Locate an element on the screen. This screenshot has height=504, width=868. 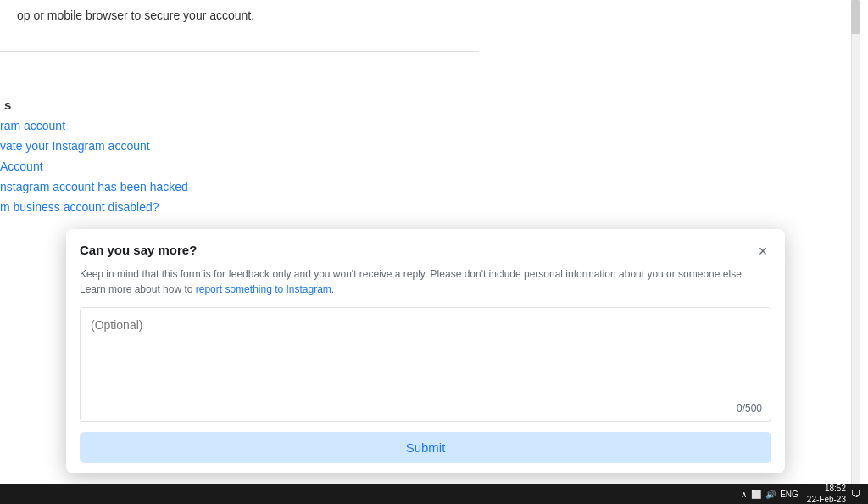
submit-label: Submit is located at coordinates (426, 448).